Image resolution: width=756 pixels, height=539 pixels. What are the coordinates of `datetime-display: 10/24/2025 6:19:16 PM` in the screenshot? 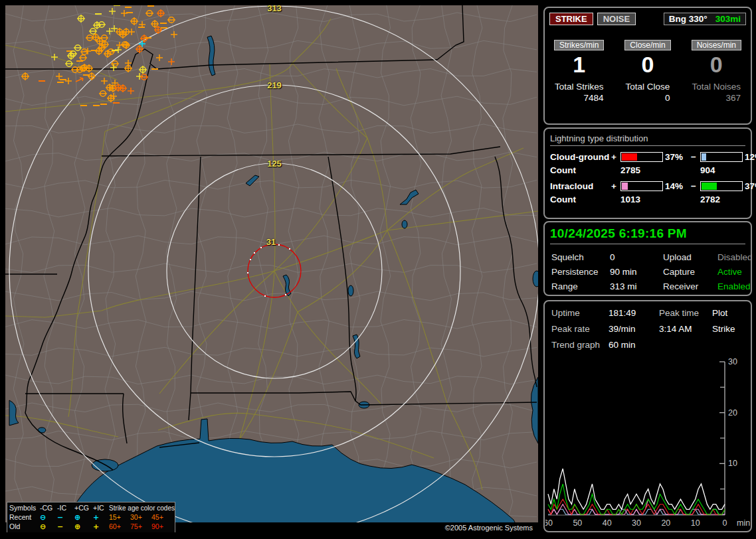 It's located at (648, 235).